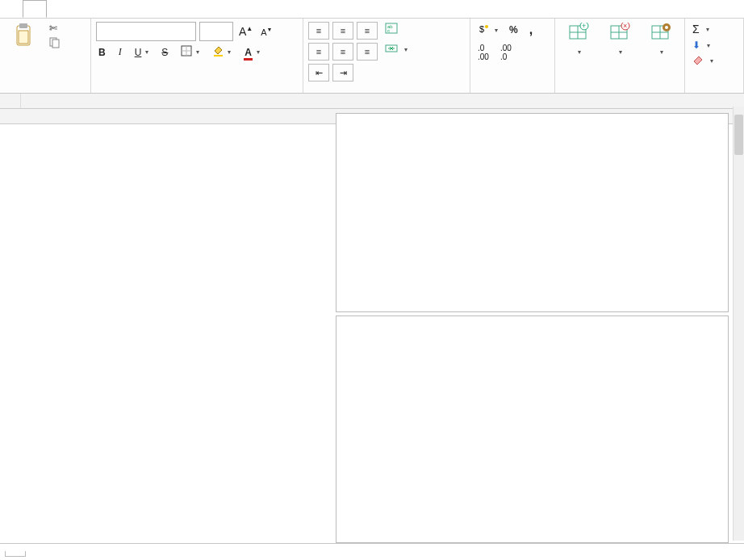  I want to click on sheet-tab-breakeven, so click(15, 554).